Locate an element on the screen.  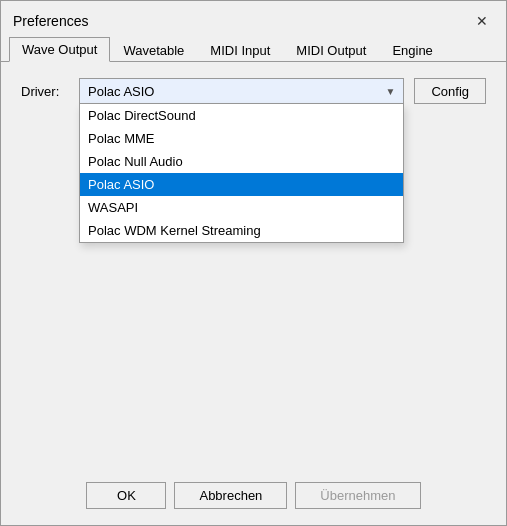
driver-option-4: WASAPI is located at coordinates (242, 208).